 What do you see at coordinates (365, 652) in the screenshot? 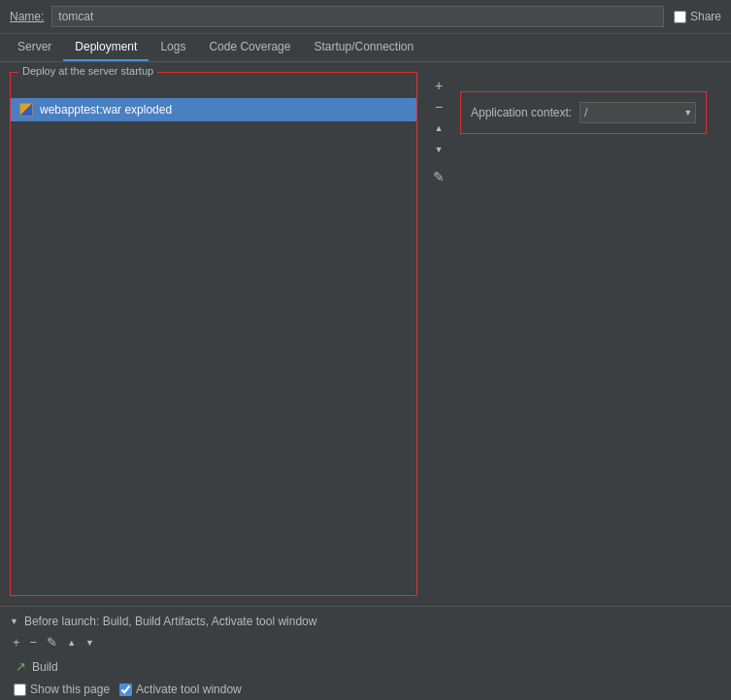
I see `before-launch-section: ▼ Before launch: Build, Build Artifacts,…` at bounding box center [365, 652].